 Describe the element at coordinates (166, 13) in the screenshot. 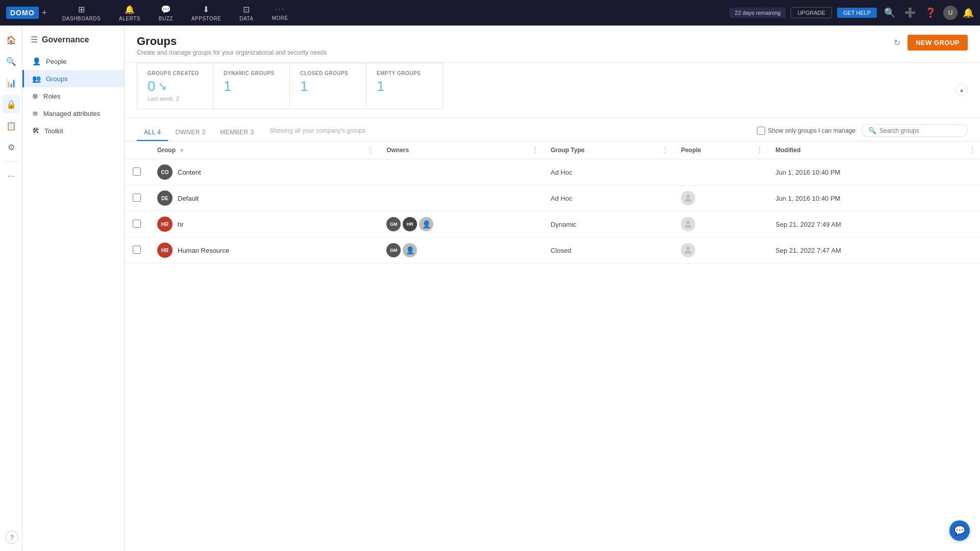

I see `nav-item-buzz: 💬 BUZZ` at that location.